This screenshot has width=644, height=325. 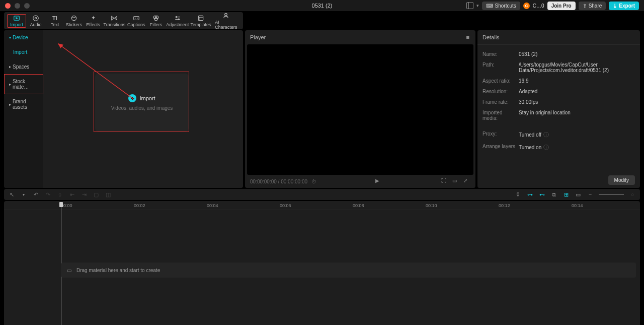 What do you see at coordinates (322, 206) in the screenshot?
I see `timeline-ruler: 00:00 00:02 00:04 00:06 00:08 00:10 00:1…` at bounding box center [322, 206].